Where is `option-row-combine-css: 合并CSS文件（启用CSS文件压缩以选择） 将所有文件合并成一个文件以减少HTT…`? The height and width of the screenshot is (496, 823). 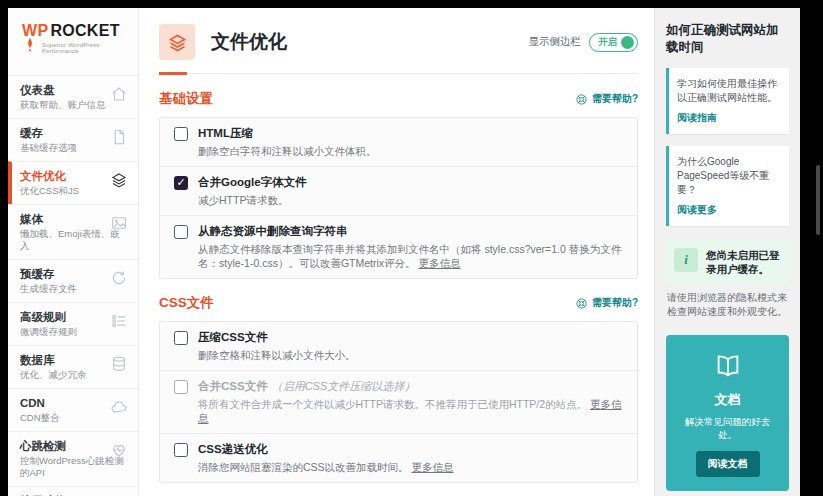 option-row-combine-css: 合并CSS文件（启用CSS文件压缩以选择） 将所有文件合并成一个文件以减少HTT… is located at coordinates (398, 402).